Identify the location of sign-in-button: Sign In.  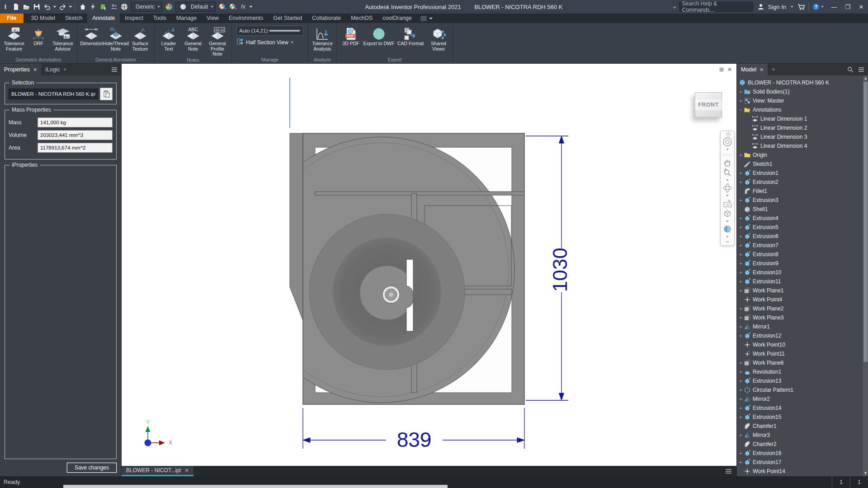
(777, 7).